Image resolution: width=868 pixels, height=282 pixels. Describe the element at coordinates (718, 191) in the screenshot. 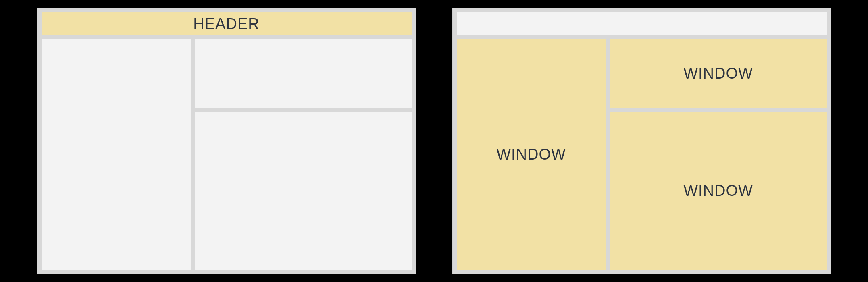

I see `bottom-right-pane: WINDOW` at that location.